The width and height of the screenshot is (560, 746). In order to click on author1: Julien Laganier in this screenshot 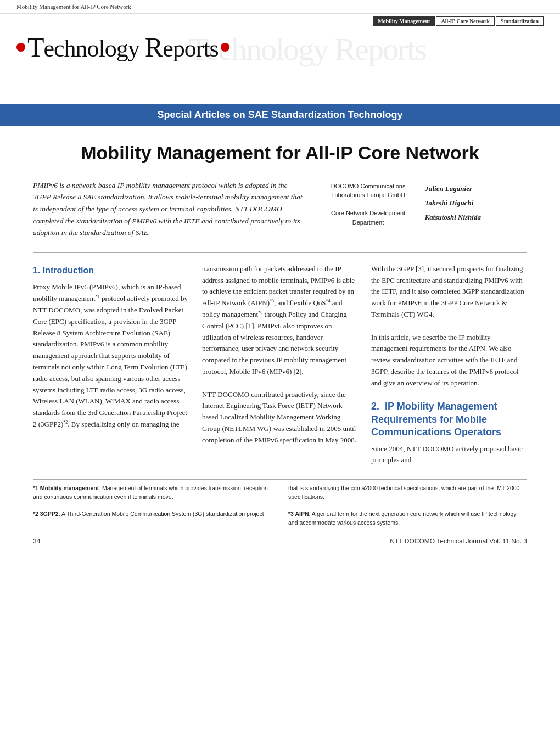, I will do `click(476, 189)`.